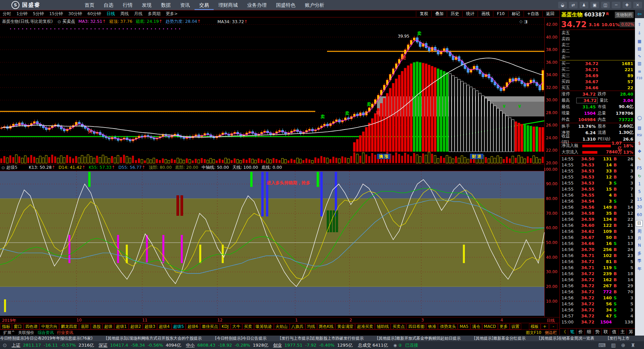 The image size is (644, 349). What do you see at coordinates (587, 82) in the screenshot?
I see `level-price: 34.67` at bounding box center [587, 82].